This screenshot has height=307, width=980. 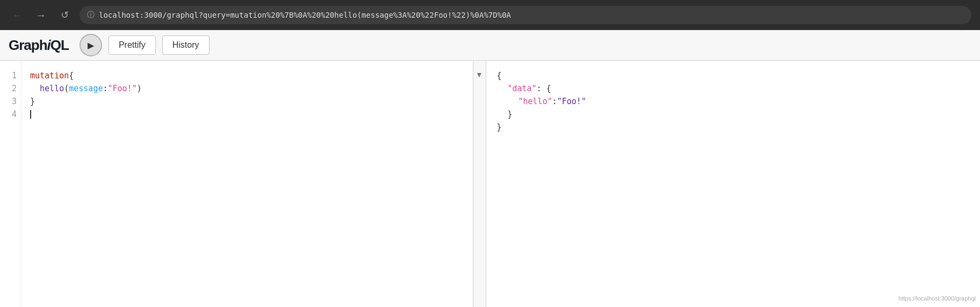 I want to click on field-hello: hello, so click(x=52, y=89).